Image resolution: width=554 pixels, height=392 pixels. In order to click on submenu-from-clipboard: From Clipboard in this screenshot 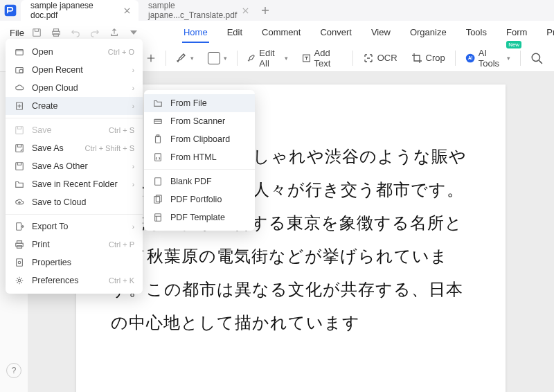, I will do `click(199, 139)`.